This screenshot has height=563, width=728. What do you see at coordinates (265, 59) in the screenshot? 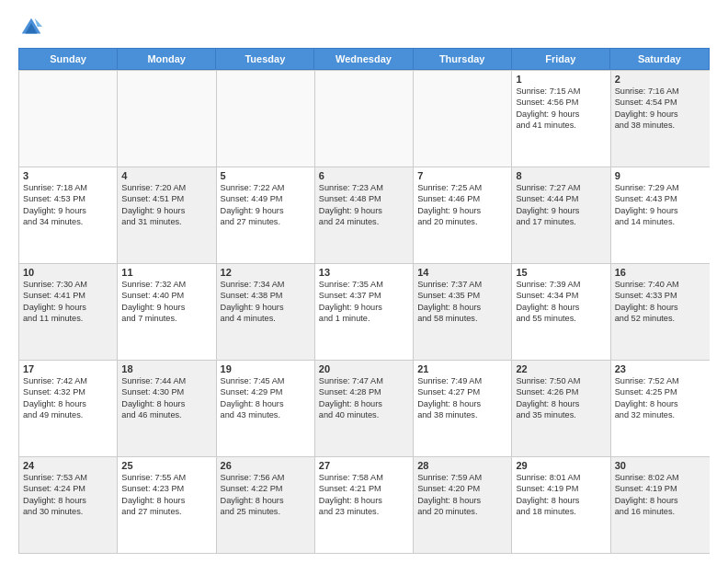
I see `day-header-tuesday: Tuesday` at bounding box center [265, 59].